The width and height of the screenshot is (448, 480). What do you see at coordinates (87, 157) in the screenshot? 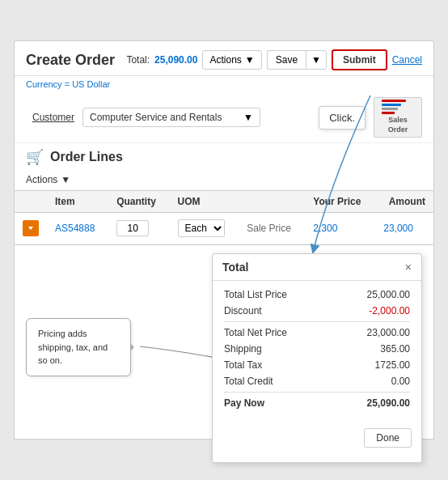
I see `order-lines-title: Order Lines` at bounding box center [87, 157].